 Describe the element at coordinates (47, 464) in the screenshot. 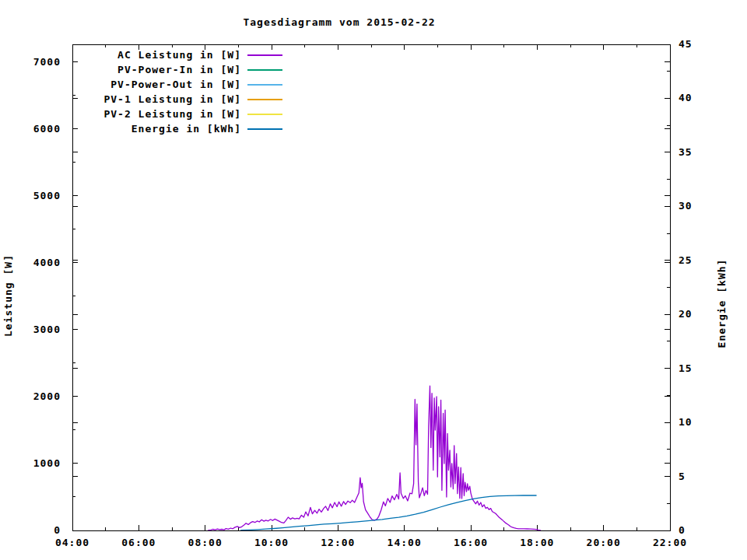

I see `y-tick-label: 1000` at that location.